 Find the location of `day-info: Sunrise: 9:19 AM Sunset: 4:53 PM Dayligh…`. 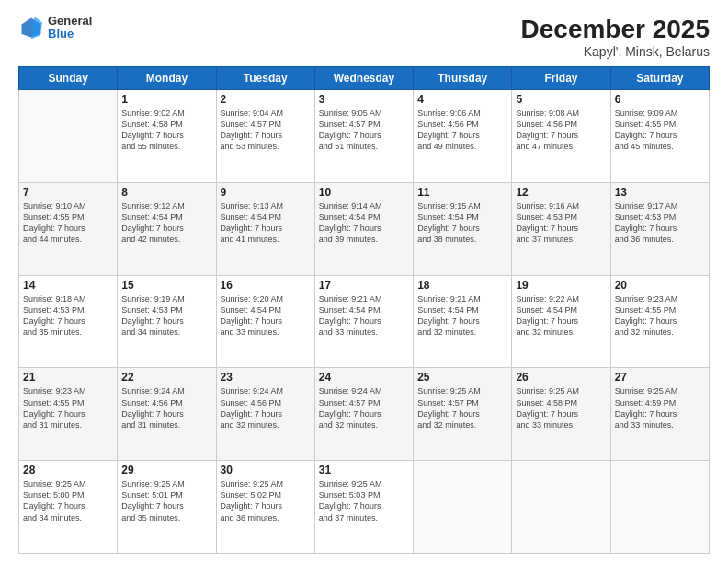

day-info: Sunrise: 9:19 AM Sunset: 4:53 PM Dayligh… is located at coordinates (166, 316).